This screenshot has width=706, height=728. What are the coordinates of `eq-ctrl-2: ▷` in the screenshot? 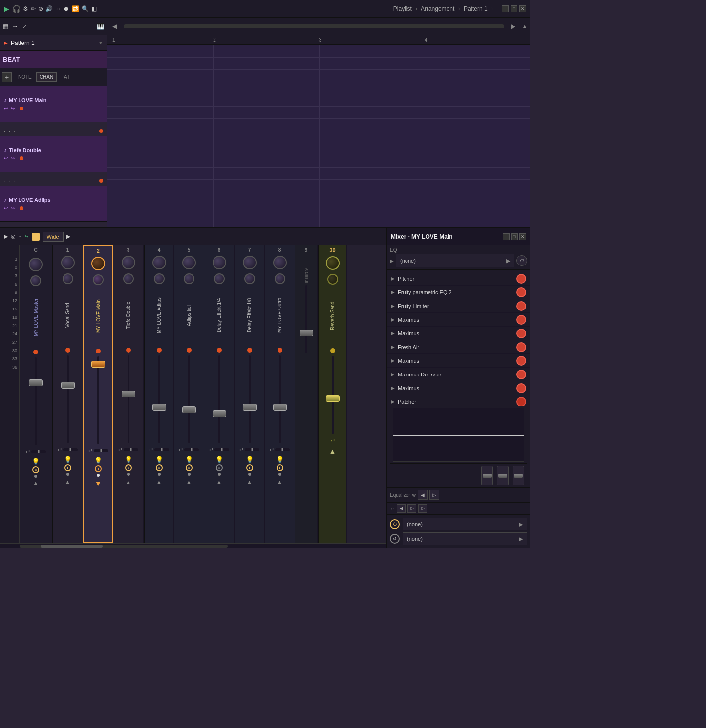 It's located at (434, 495).